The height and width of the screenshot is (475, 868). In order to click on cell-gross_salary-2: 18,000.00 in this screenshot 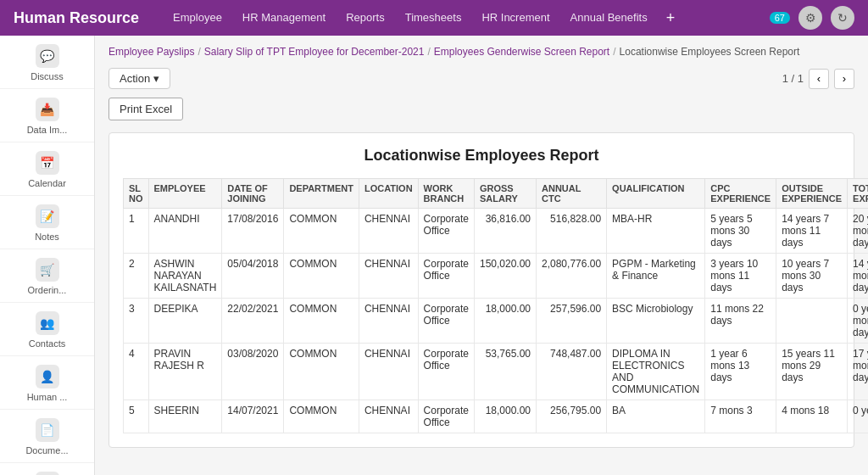, I will do `click(505, 321)`.